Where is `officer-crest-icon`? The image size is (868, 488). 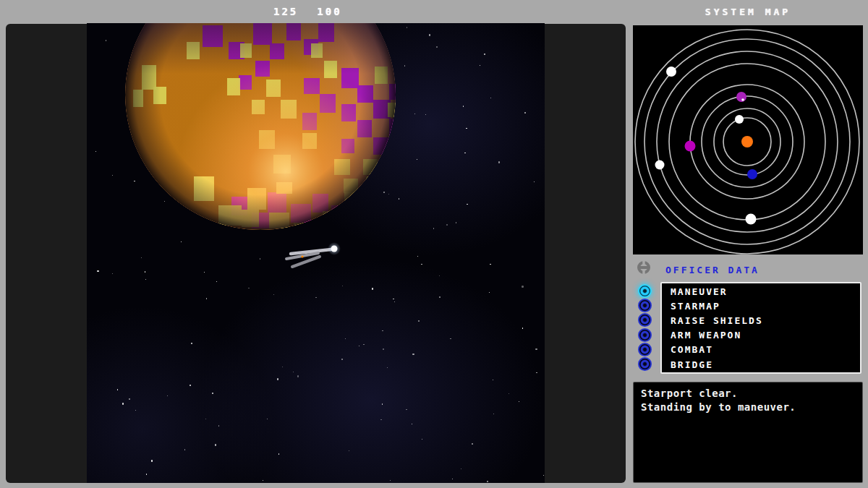 officer-crest-icon is located at coordinates (644, 267).